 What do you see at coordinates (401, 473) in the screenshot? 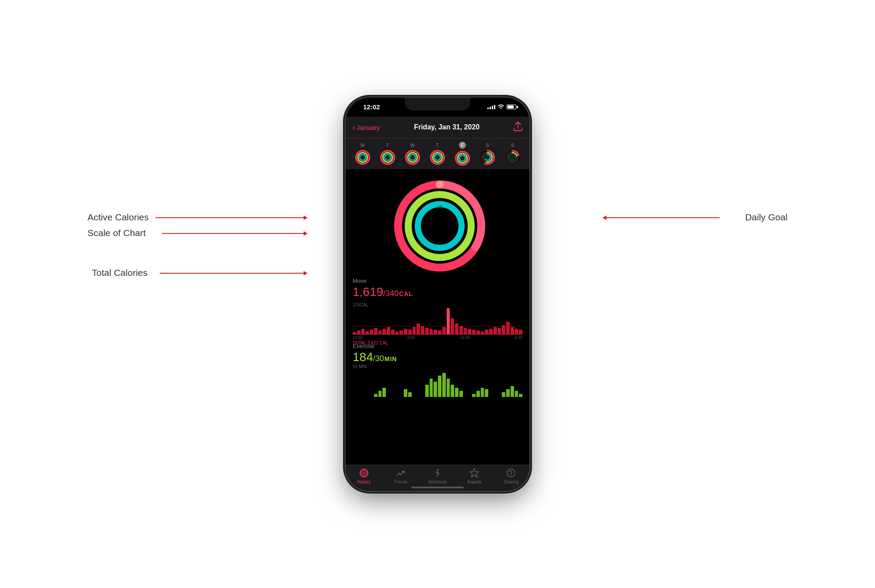
I see `trends-icon` at bounding box center [401, 473].